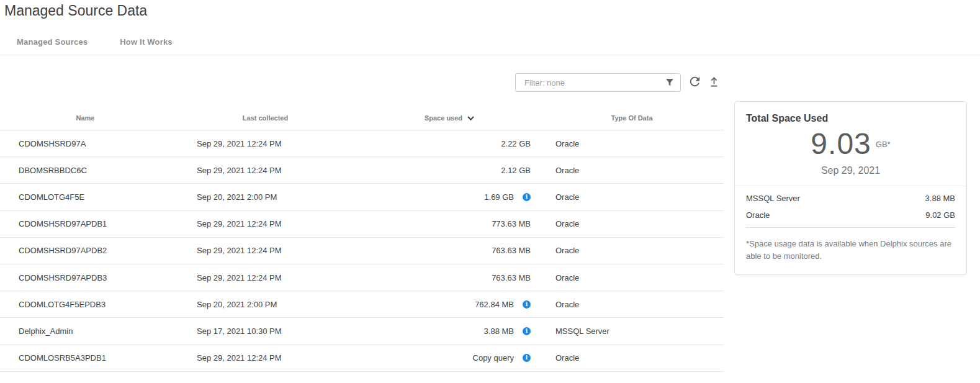  What do you see at coordinates (362, 118) in the screenshot?
I see `table-header-row: Name Last collected Space used Type Of D…` at bounding box center [362, 118].